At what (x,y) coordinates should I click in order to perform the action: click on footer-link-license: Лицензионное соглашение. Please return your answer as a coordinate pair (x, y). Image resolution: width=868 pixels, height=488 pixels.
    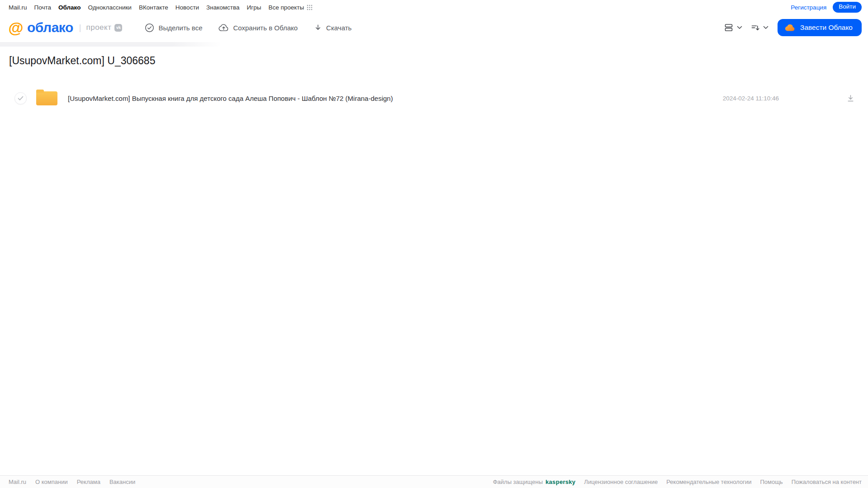
    Looking at the image, I should click on (621, 482).